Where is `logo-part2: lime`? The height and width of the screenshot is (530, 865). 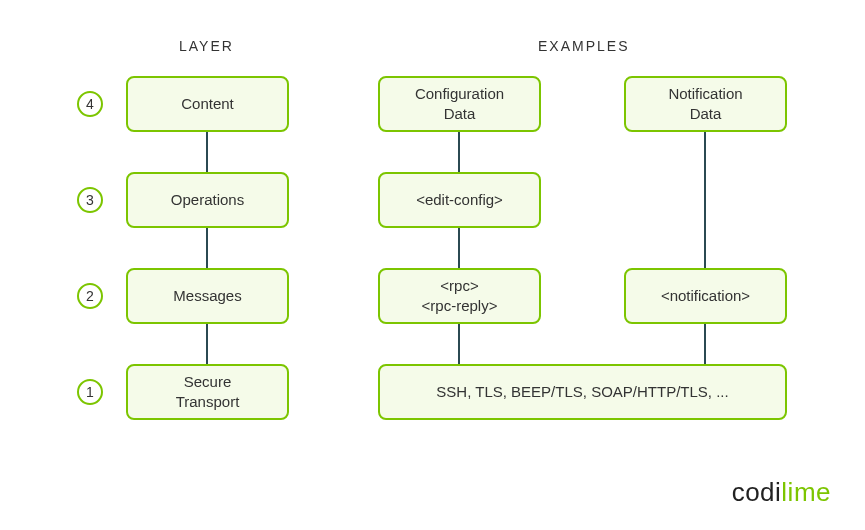
logo-part2: lime is located at coordinates (806, 492).